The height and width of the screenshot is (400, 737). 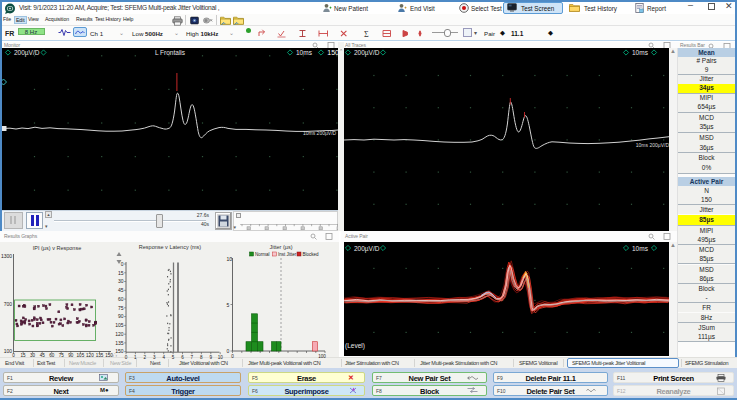 What do you see at coordinates (164, 358) in the screenshot?
I see `svg-text: 4` at bounding box center [164, 358].